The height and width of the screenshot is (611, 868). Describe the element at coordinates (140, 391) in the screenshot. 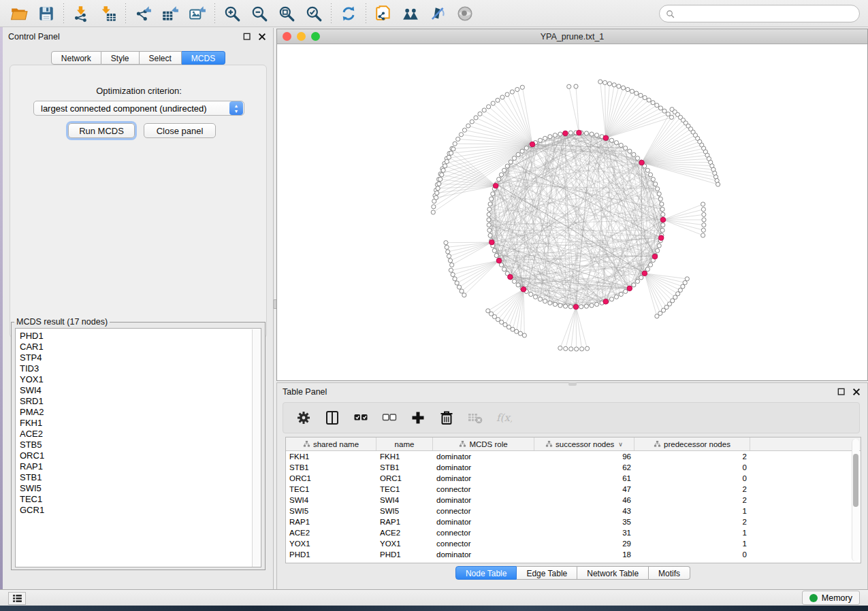

I see `mcds-result-item: SWI4` at that location.